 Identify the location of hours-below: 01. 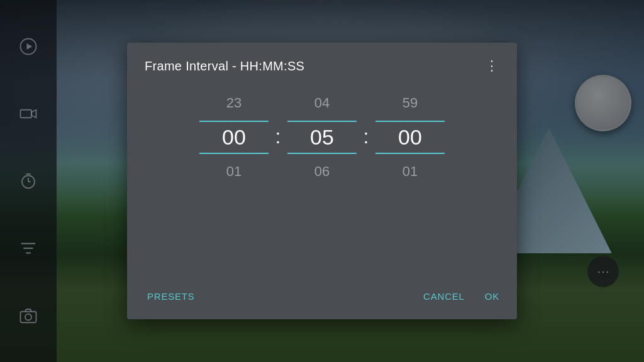
(234, 172).